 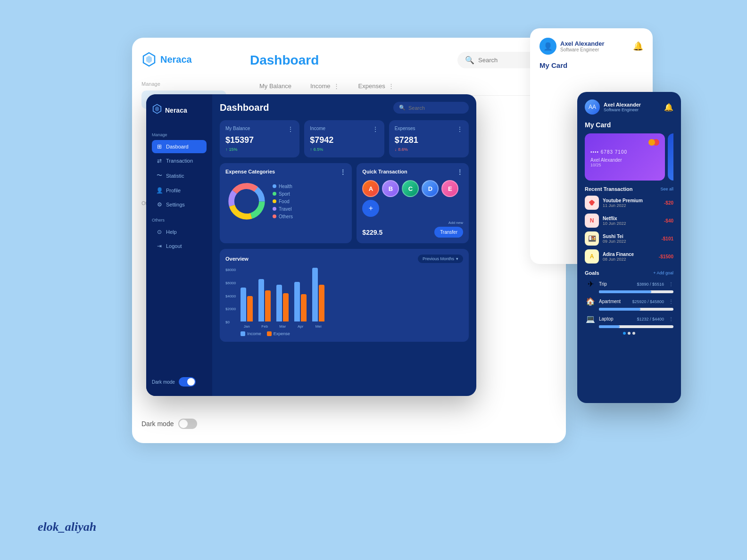 I want to click on chart-y-labels: $8000 $6000 $4000 $2000 $0, so click(x=231, y=296).